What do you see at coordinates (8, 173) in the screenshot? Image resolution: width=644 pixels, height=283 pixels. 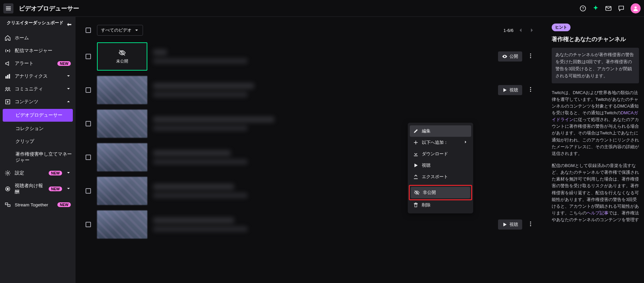 I see `gear-icon` at bounding box center [8, 173].